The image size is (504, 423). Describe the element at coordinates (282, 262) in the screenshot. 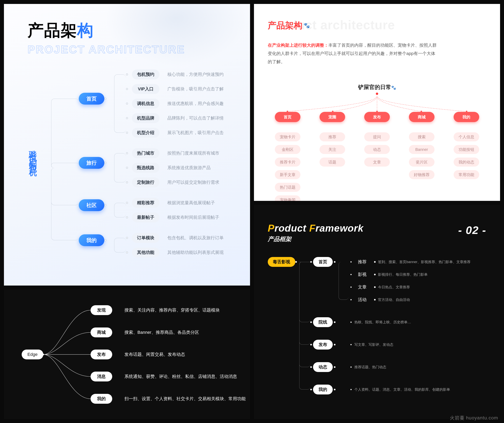

I see `q4-root: 毒舌影视` at that location.